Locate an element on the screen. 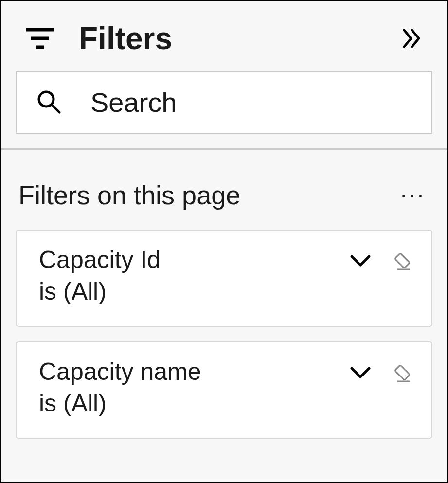  filter-text: Capacity Id is (All) is located at coordinates (195, 276).